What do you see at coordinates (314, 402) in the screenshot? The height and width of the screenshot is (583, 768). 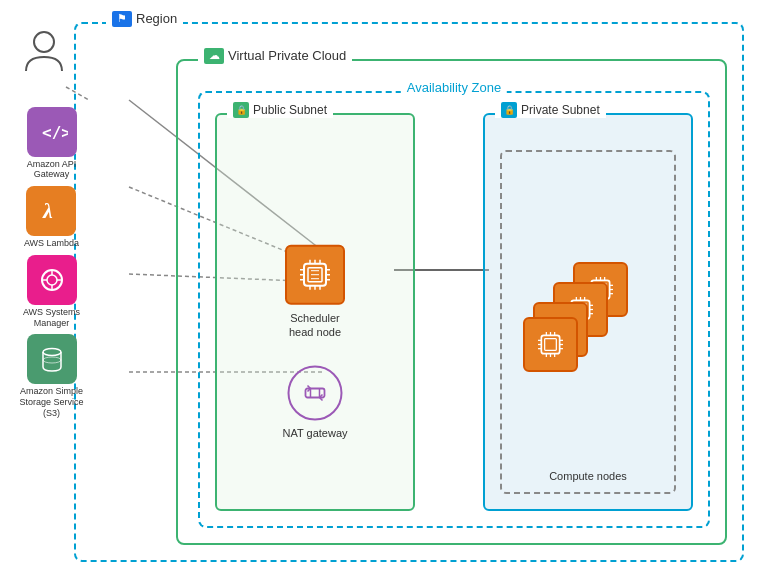 I see `nat-gateway: NAT gateway` at bounding box center [314, 402].